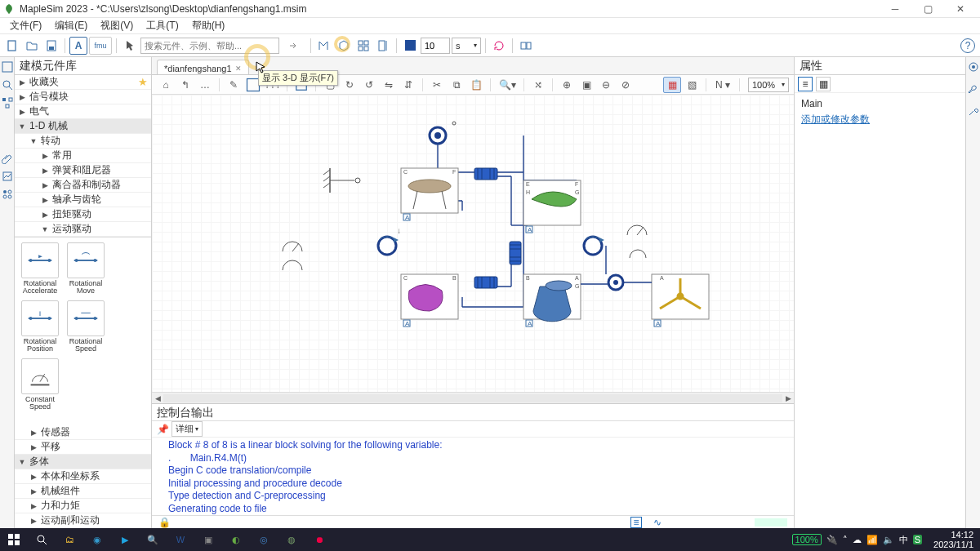 The width and height of the screenshot is (980, 551). I want to click on dock-attach-icon, so click(7, 158).